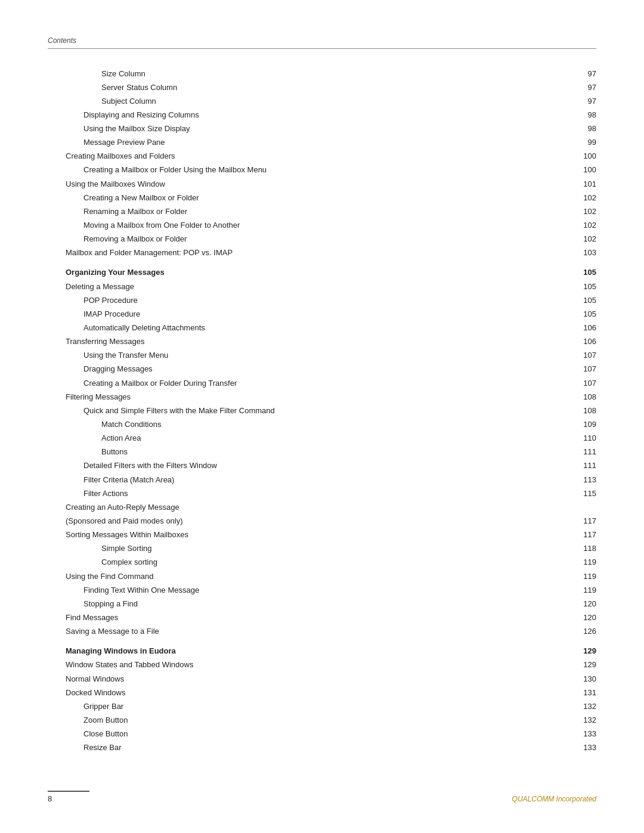  Describe the element at coordinates (297, 240) in the screenshot. I see `toc-entry-text: Removing a Mailbox or Folder` at that location.